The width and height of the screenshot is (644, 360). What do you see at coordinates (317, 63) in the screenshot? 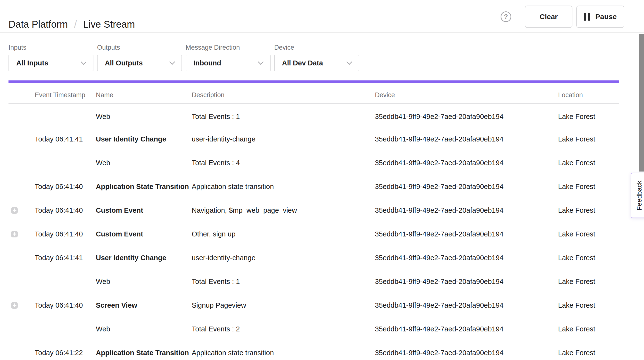
I see `device-dropdown: All Dev Data` at bounding box center [317, 63].